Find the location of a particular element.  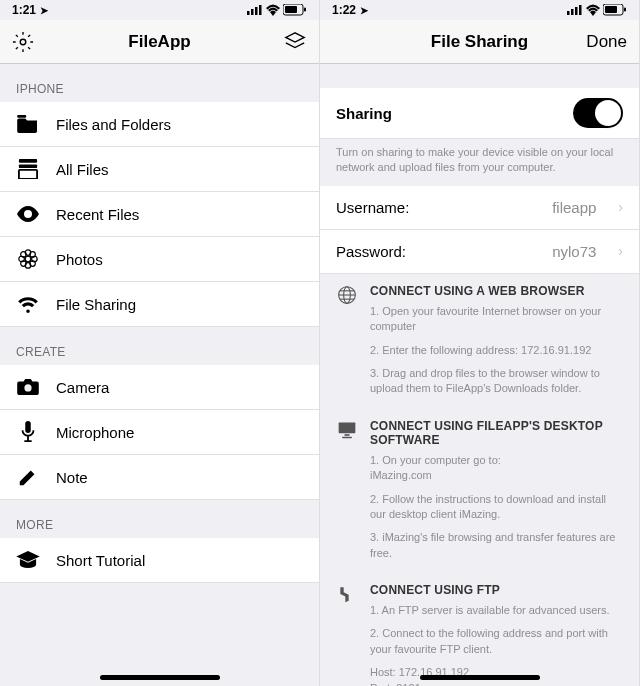

row-short-tutorial: Short Tutorial is located at coordinates (160, 560).